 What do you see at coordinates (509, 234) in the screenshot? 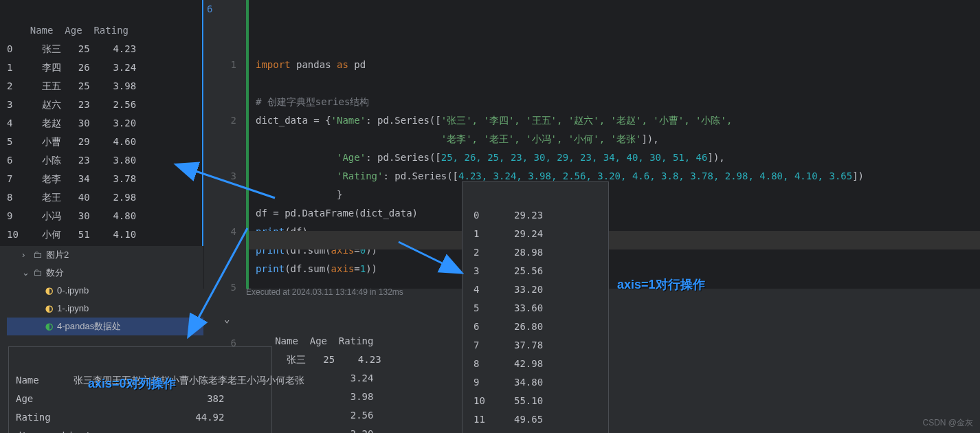
I see `axis1-line: 1 29.24` at bounding box center [509, 234].